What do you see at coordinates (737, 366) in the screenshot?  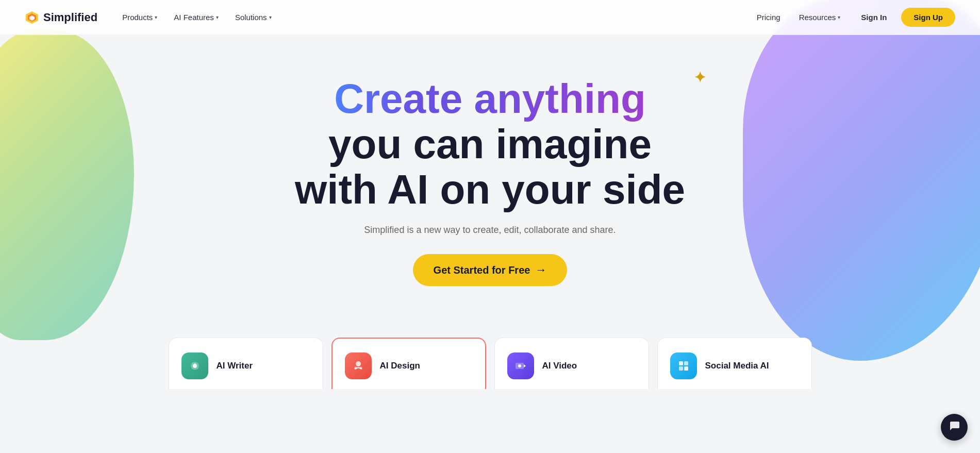 I see `social-media-label: Social Media AI` at bounding box center [737, 366].